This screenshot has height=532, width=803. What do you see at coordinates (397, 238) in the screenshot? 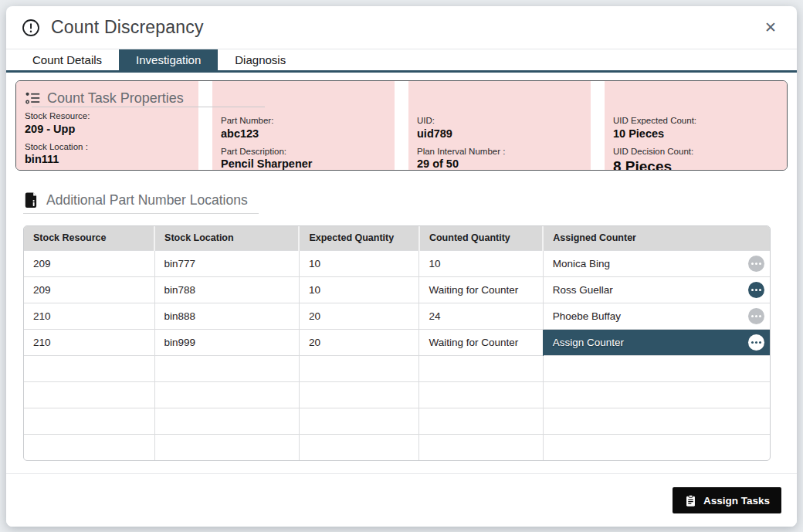
I see `table-header-row: Stock Resource Stock Location Expected Q…` at bounding box center [397, 238].